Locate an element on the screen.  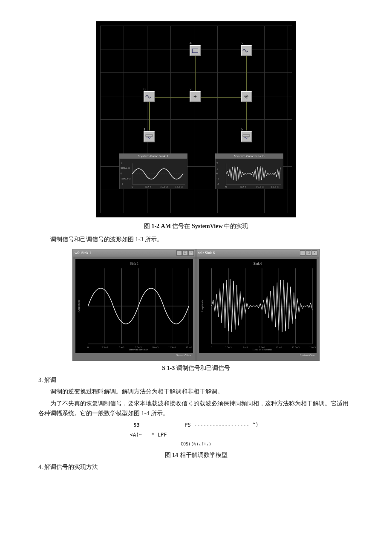
node-label: 6 is located at coordinates (242, 129).